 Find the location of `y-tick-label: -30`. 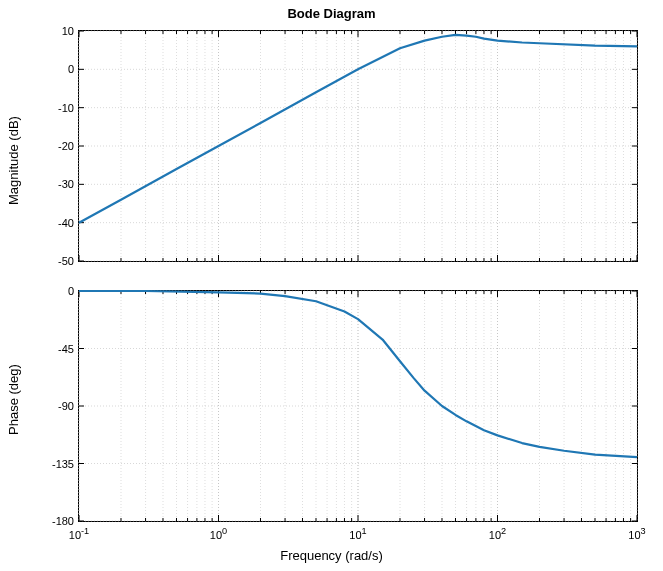

y-tick-label: -30 is located at coordinates (56, 184).